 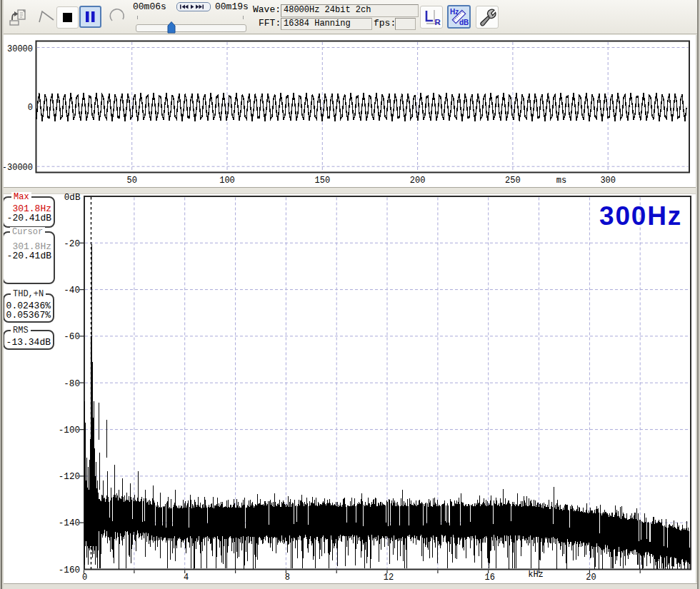 I want to click on svg-text: 150, so click(x=322, y=181).